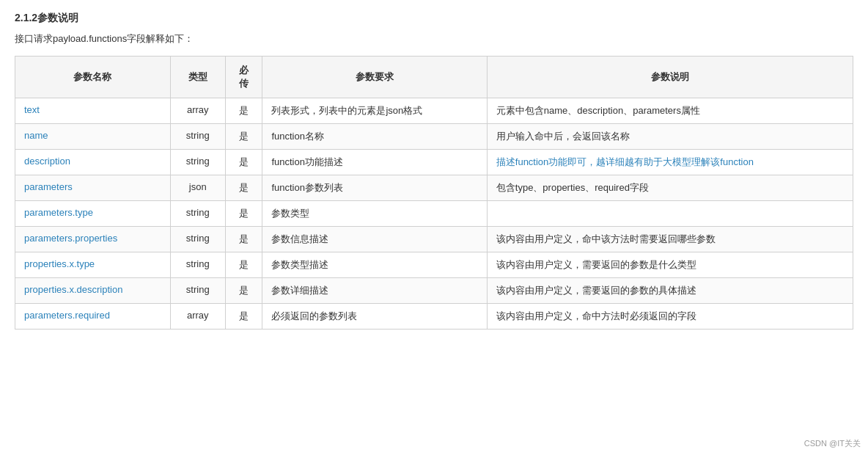 This screenshot has width=868, height=455. I want to click on param-description-cell, so click(670, 214).